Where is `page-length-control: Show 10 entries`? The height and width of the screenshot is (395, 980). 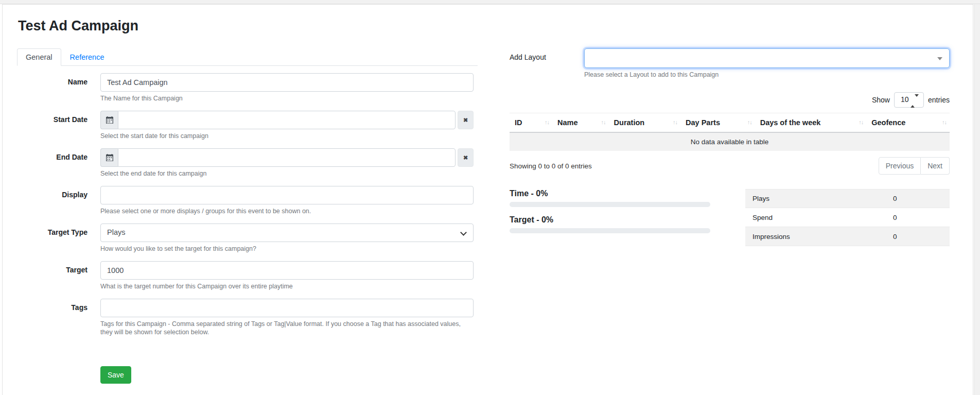
page-length-control: Show 10 entries is located at coordinates (730, 100).